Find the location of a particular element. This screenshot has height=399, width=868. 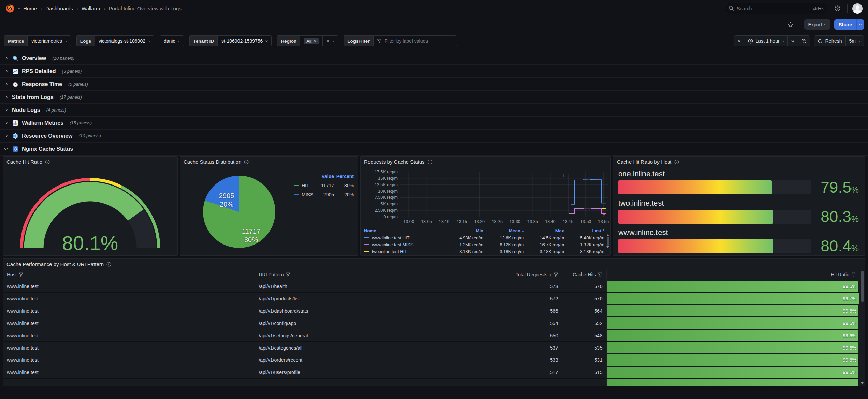

table-header-total-requests: Total Requests↓ is located at coordinates (524, 275).